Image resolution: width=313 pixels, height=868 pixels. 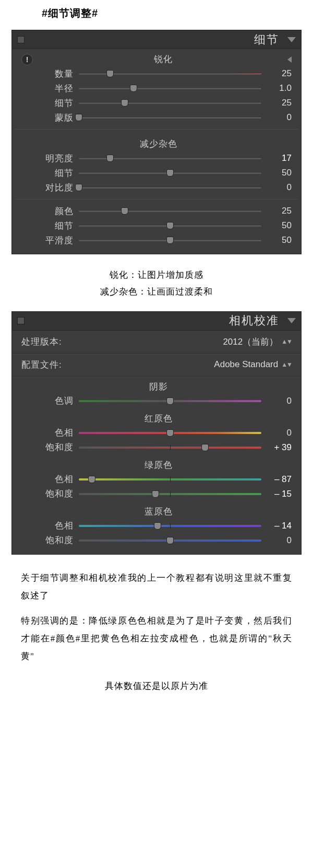 What do you see at coordinates (267, 40) in the screenshot?
I see `detail-panel-title: 细节` at bounding box center [267, 40].